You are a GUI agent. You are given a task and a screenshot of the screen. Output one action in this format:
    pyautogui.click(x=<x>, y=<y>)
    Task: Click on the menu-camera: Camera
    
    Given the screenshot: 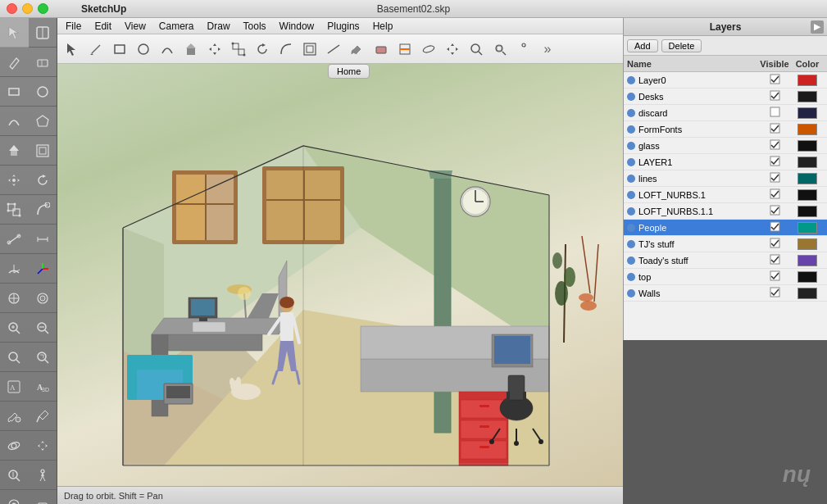 What is the action you would take?
    pyautogui.click(x=177, y=26)
    